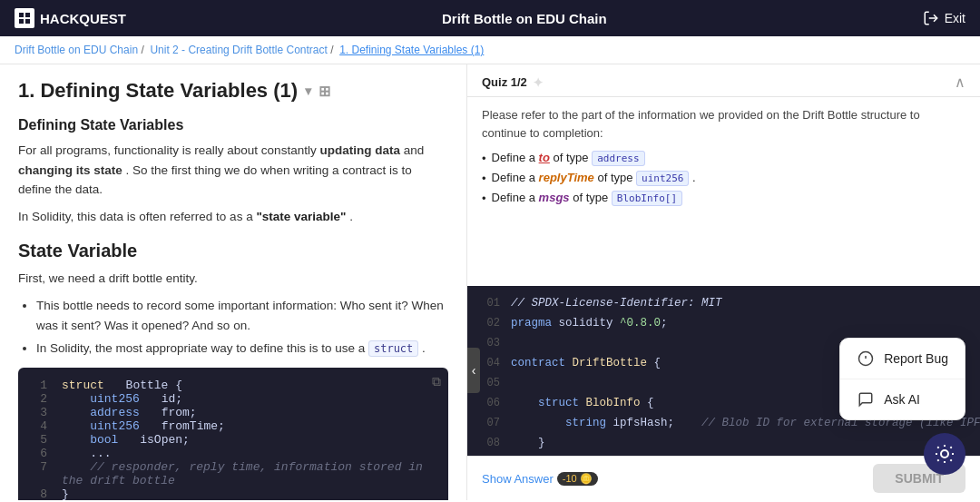  I want to click on logo-icon, so click(24, 18).